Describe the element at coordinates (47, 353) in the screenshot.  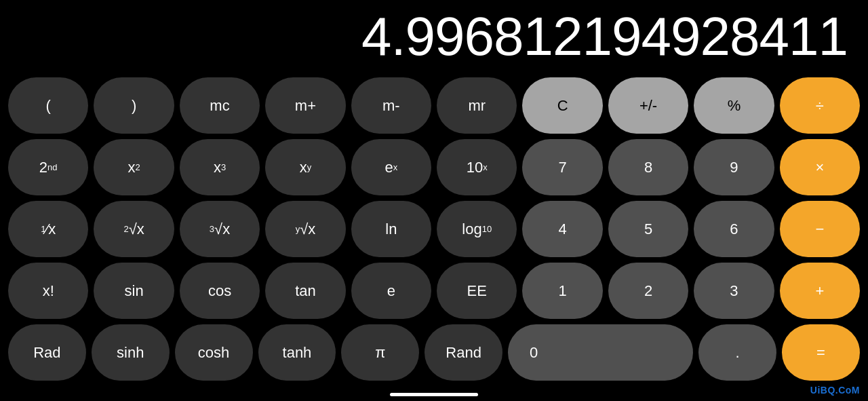
I see `rad-button: Rad` at that location.